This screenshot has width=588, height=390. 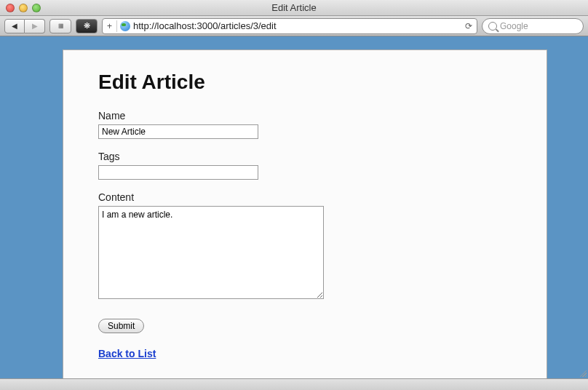 I want to click on resize-grip, so click(x=582, y=373).